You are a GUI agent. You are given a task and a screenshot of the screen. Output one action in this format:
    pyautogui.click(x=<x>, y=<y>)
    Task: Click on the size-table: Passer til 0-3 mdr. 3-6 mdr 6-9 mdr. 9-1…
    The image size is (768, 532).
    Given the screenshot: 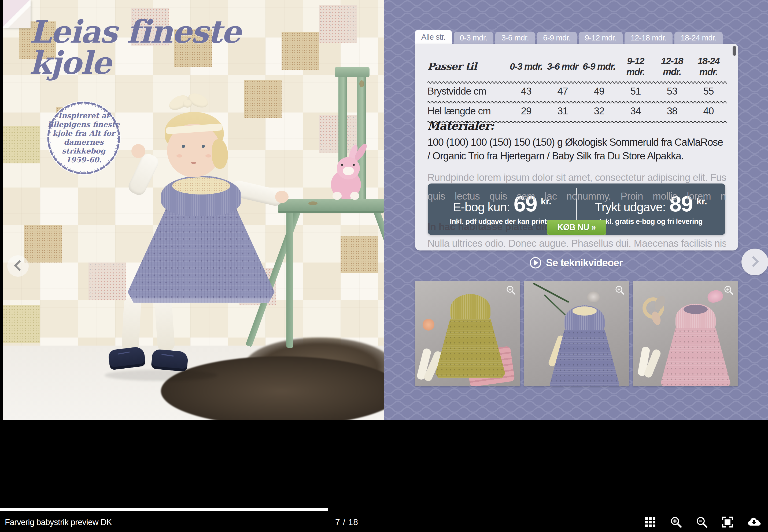 What is the action you would take?
    pyautogui.click(x=577, y=88)
    